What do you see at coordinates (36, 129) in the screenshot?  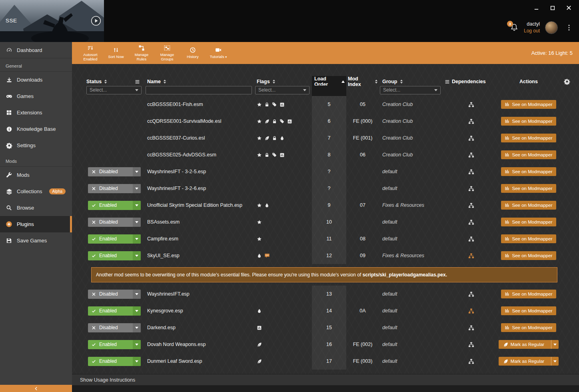 I see `sidebar-item-knowledge-base: Knowledge Base` at bounding box center [36, 129].